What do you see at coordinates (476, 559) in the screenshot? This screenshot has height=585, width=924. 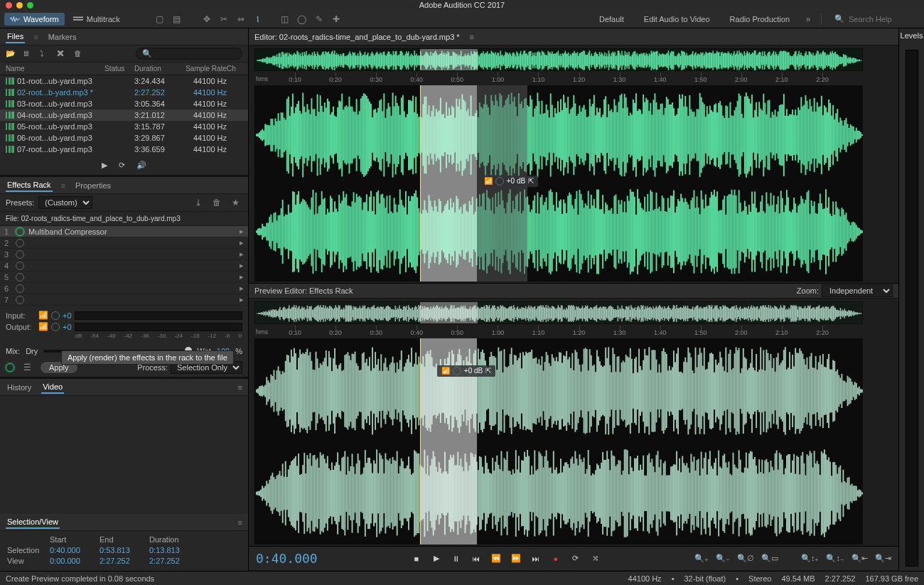 I see `go-start-button: ⏮` at bounding box center [476, 559].